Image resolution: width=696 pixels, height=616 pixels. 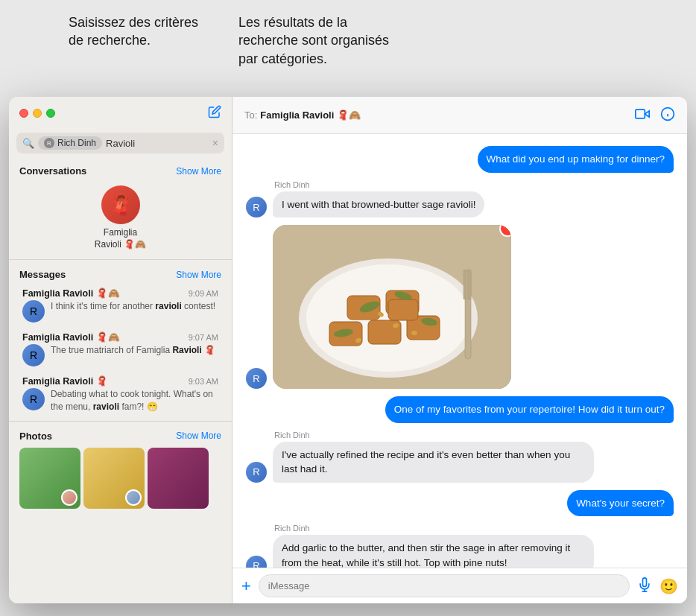 I want to click on bubble-content-1: What did you end up making for dinner?, so click(x=575, y=159).